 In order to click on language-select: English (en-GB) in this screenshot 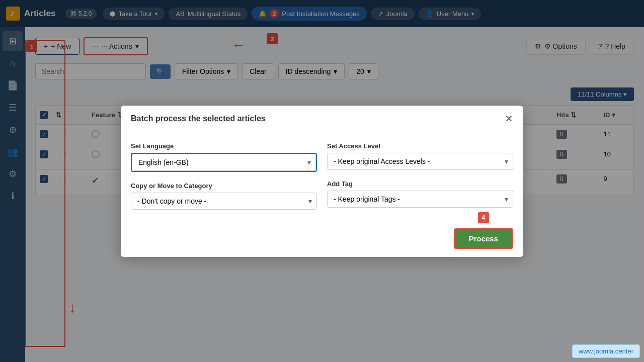, I will do `click(224, 162)`.